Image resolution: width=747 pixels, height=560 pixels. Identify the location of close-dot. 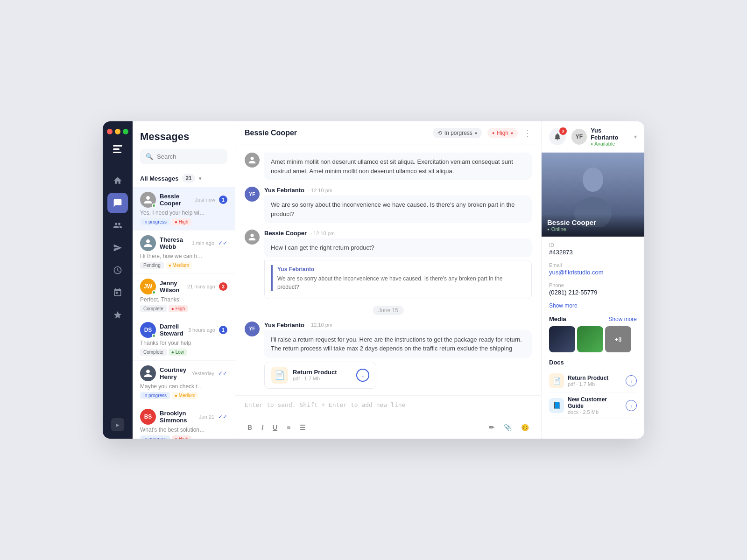
(110, 132).